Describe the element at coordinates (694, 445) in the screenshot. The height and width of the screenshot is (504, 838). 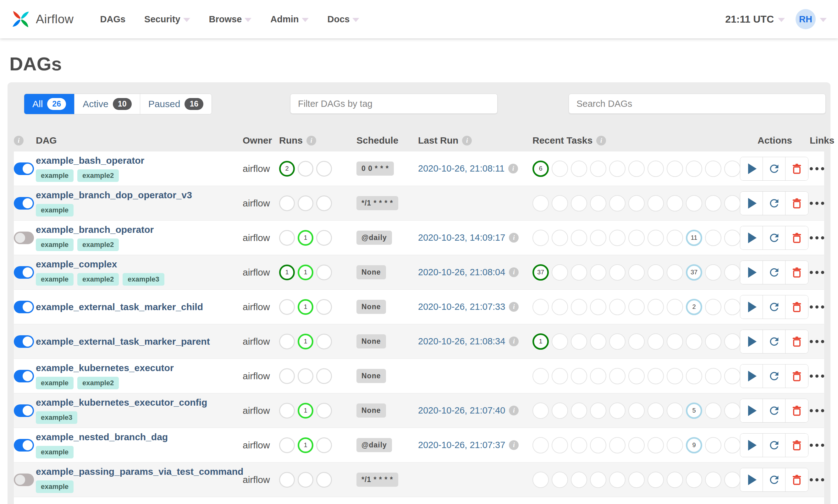
I see `task-status-circle: 9` at that location.